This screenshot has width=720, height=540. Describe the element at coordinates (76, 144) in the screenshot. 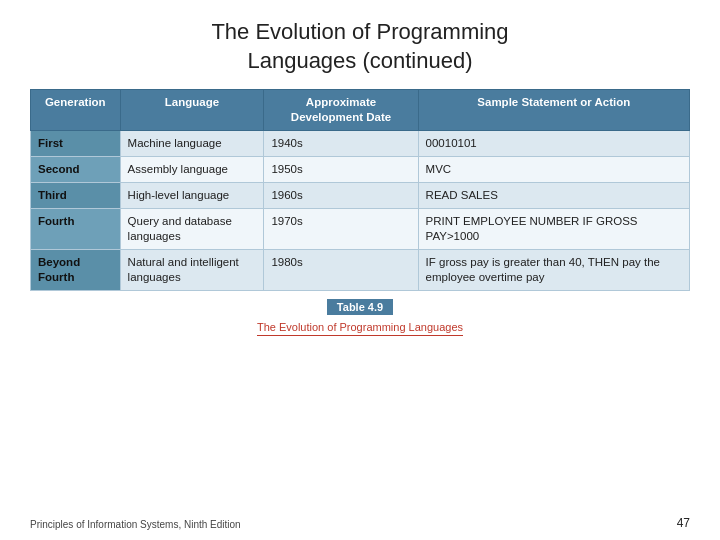

I see `cell-generation: First` at that location.